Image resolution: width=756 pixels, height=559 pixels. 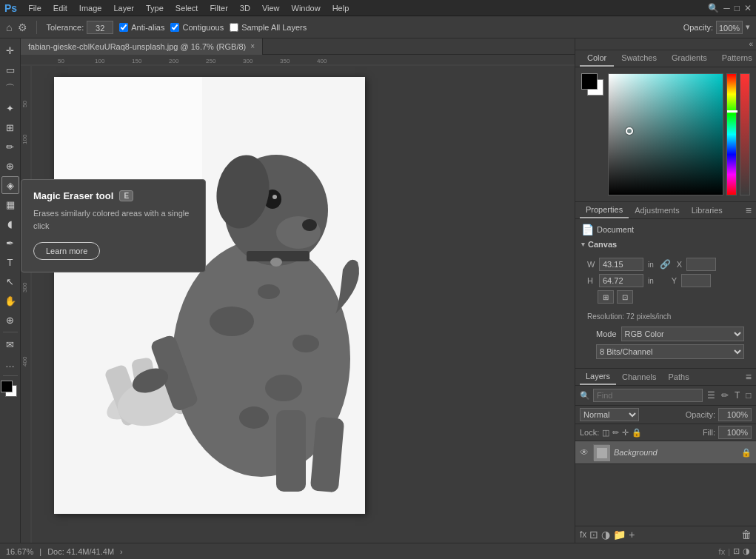 What do you see at coordinates (727, 8) in the screenshot?
I see `minimize-icon: ─` at bounding box center [727, 8].